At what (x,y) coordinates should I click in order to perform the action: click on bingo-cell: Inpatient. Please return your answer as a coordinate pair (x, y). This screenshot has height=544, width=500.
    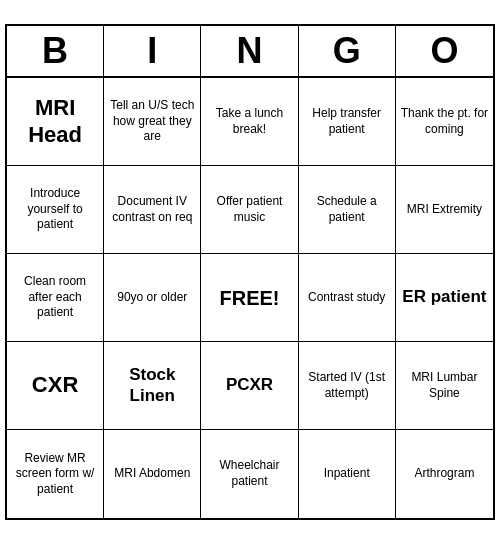
    Looking at the image, I should click on (348, 474).